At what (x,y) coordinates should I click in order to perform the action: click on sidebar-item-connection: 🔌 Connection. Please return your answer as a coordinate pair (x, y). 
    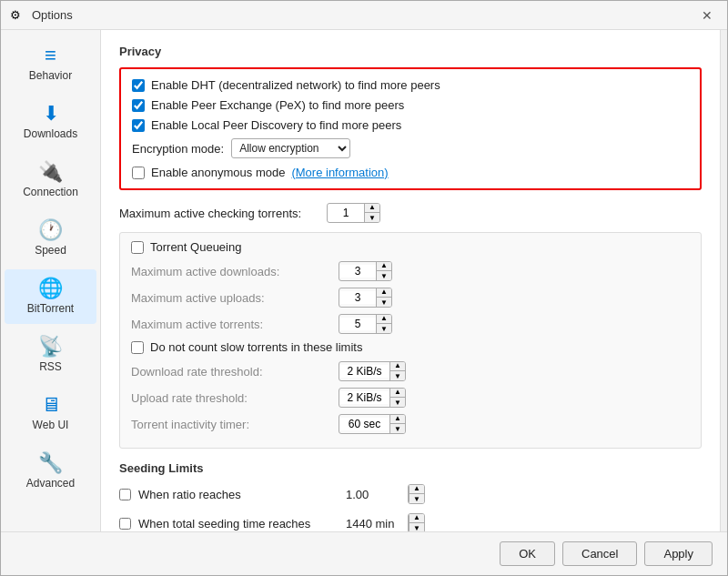
    Looking at the image, I should click on (51, 180).